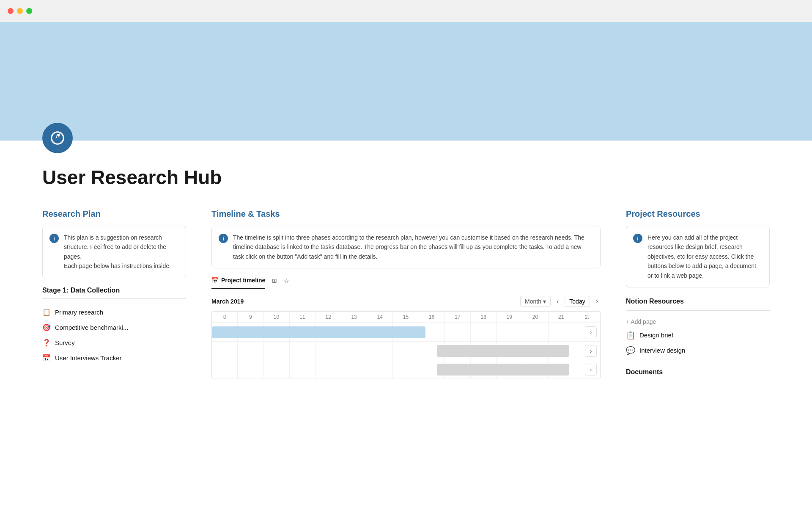  I want to click on primary-research-label: Primary research, so click(79, 312).